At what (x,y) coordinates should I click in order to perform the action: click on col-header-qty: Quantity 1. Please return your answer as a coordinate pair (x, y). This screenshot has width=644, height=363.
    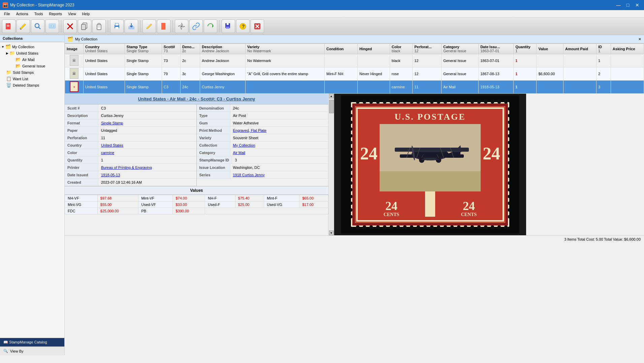
    Looking at the image, I should click on (525, 49).